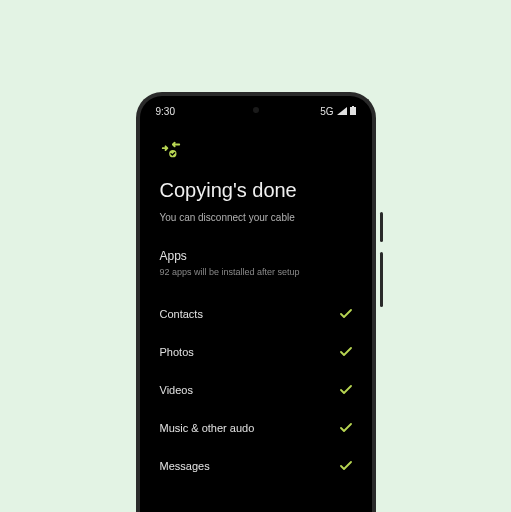 The width and height of the screenshot is (511, 512). I want to click on list-item: Music & other audo, so click(256, 428).